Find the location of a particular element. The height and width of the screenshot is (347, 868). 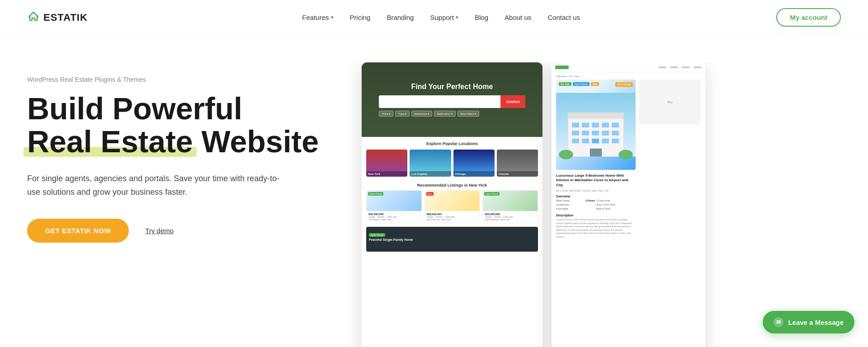

mockup-secondary: Wiltshire > Pro Site > ... is located at coordinates (628, 205).